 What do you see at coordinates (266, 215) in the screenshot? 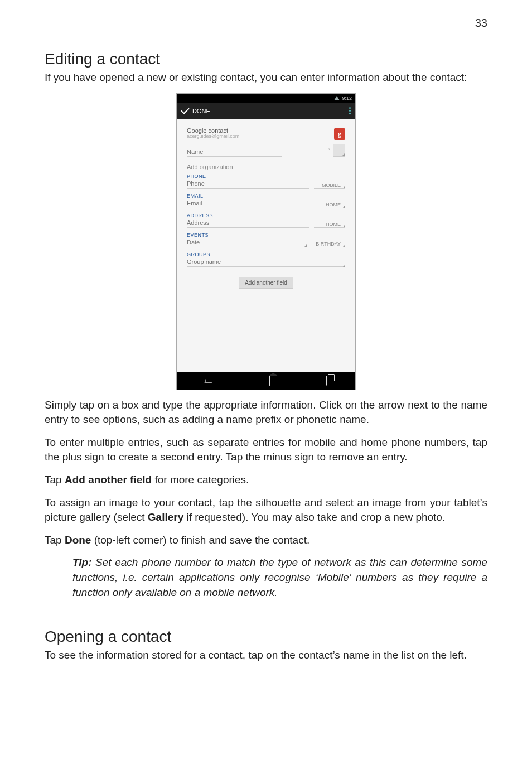
I see `section-address: ADDRESS` at bounding box center [266, 215].